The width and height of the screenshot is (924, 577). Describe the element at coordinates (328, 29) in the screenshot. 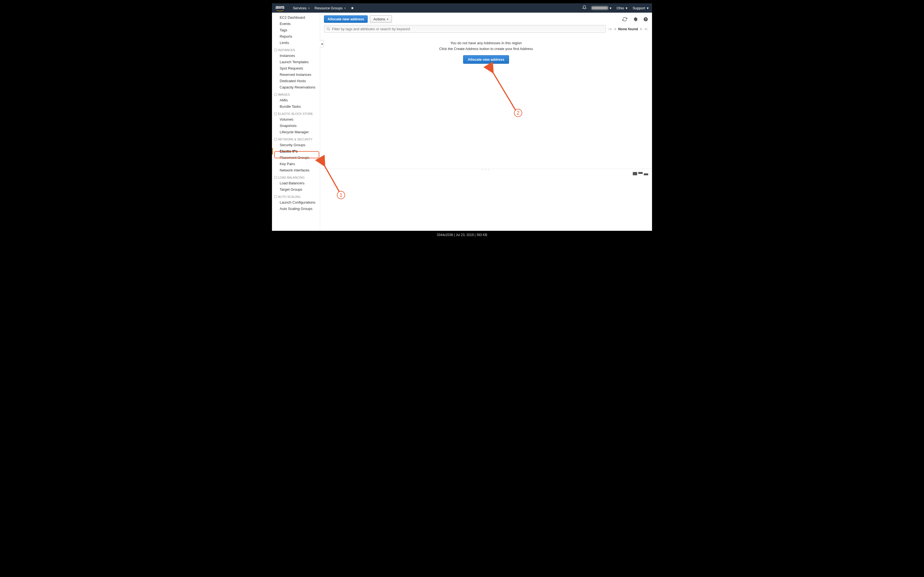

I see `search-icon` at that location.